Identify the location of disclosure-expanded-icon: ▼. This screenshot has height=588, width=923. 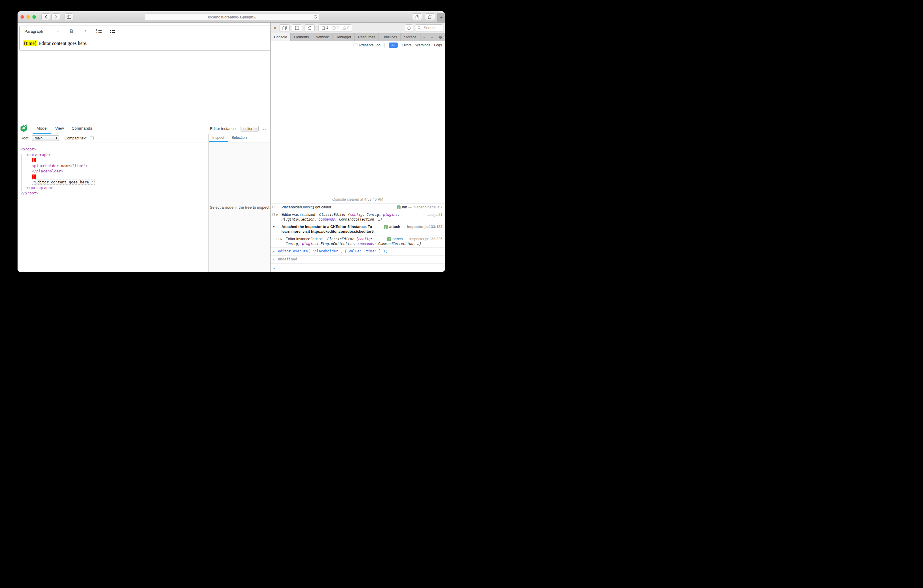
(274, 227).